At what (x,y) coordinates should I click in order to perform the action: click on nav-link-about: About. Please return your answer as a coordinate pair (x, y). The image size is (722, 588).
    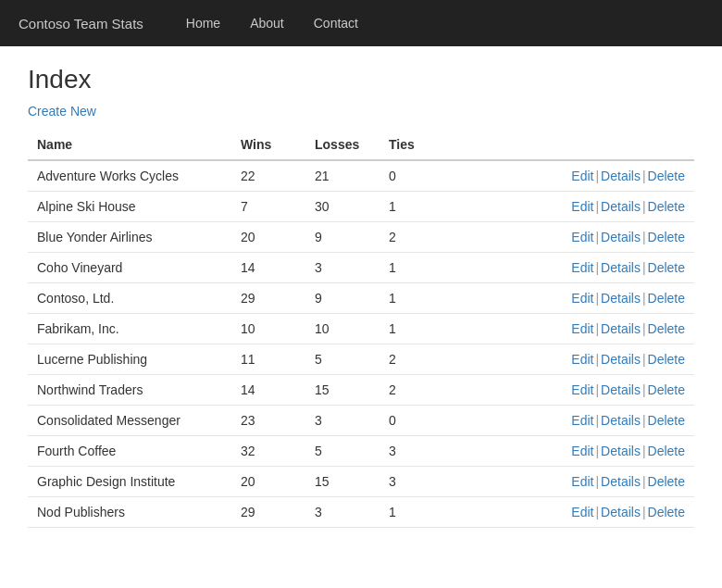
    Looking at the image, I should click on (267, 23).